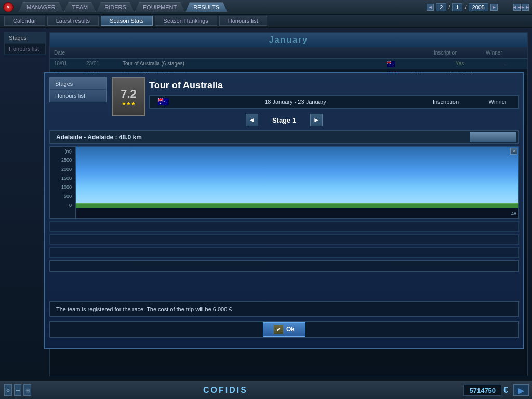 Image resolution: width=532 pixels, height=399 pixels. What do you see at coordinates (316, 120) in the screenshot?
I see `stage-next-button: ►` at bounding box center [316, 120].